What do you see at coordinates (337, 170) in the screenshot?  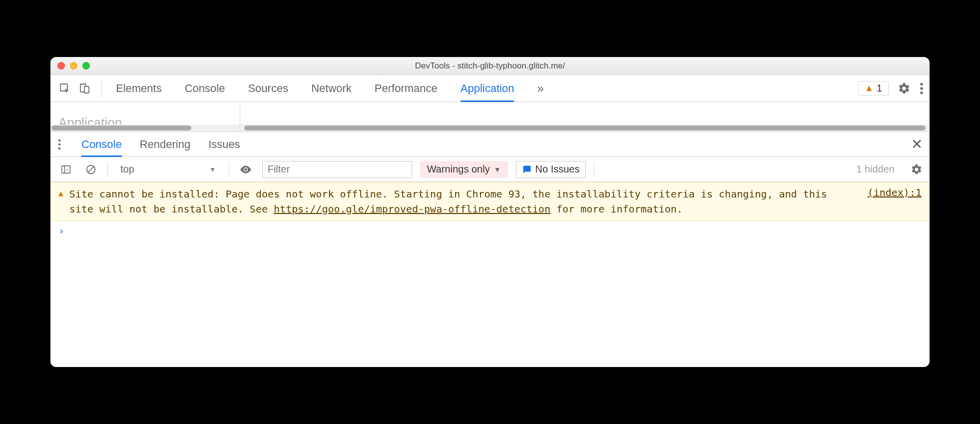 I see `filter-input` at bounding box center [337, 170].